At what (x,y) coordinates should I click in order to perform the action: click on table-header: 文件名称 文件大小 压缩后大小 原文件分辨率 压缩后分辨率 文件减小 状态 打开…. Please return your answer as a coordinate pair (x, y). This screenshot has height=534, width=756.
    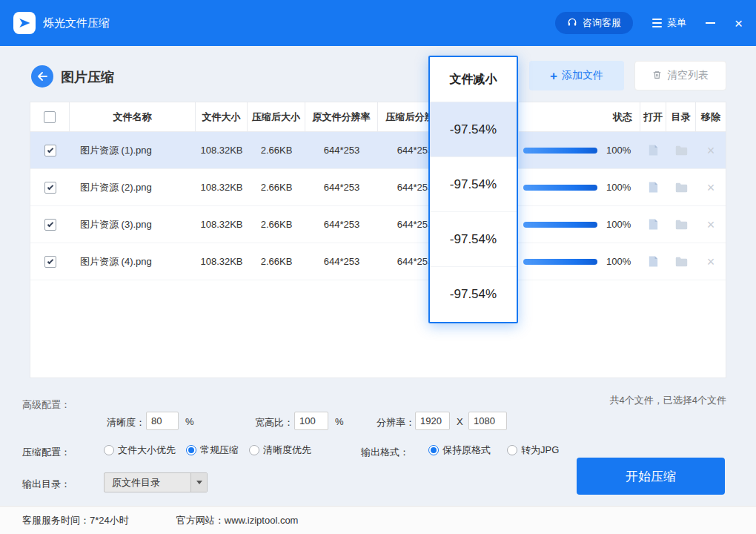
    Looking at the image, I should click on (378, 117).